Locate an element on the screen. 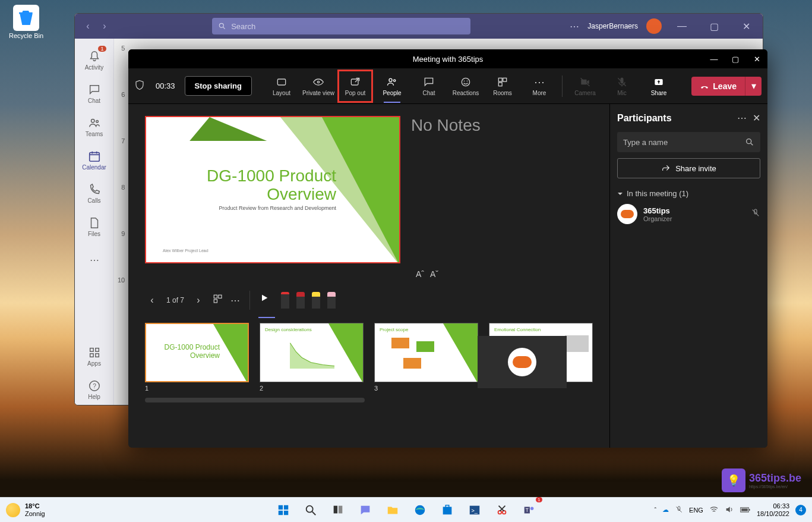 The height and width of the screenshot is (522, 812). thumbnail-2: Design considerations 2 is located at coordinates (311, 357).